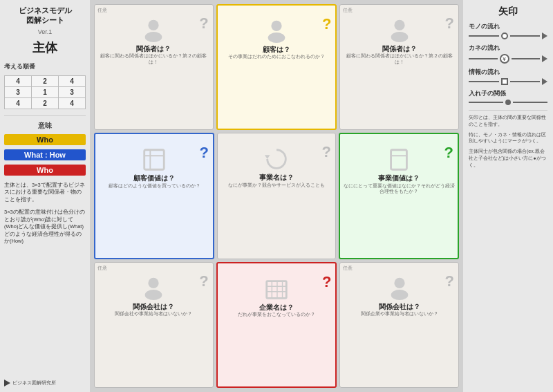  What do you see at coordinates (508, 138) in the screenshot?
I see `right-desc2: 特に、モノ・カネ・情報の流れは区別しやすいようにマークがつく。` at bounding box center [508, 138].